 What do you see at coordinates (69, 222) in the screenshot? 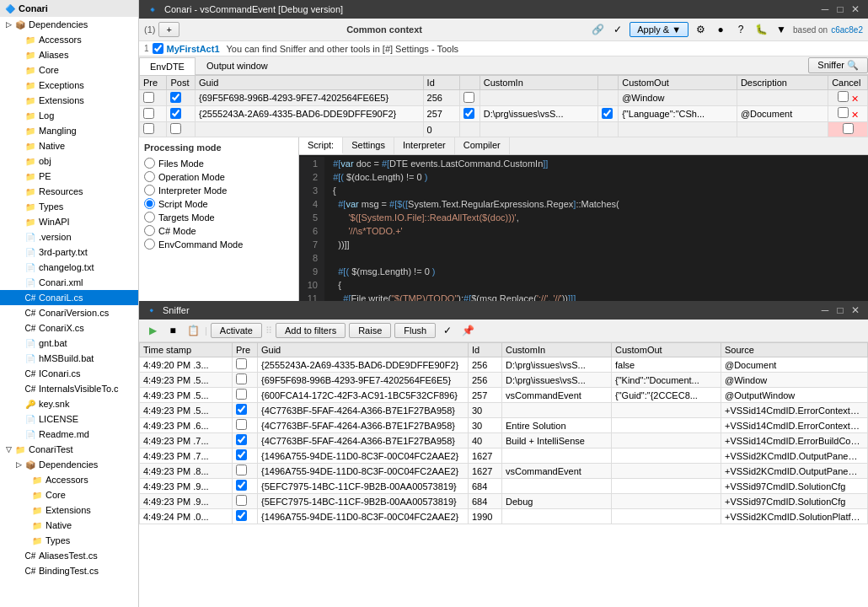
I see `sidebar-item-winapi: 📁 WinAPI` at bounding box center [69, 222].